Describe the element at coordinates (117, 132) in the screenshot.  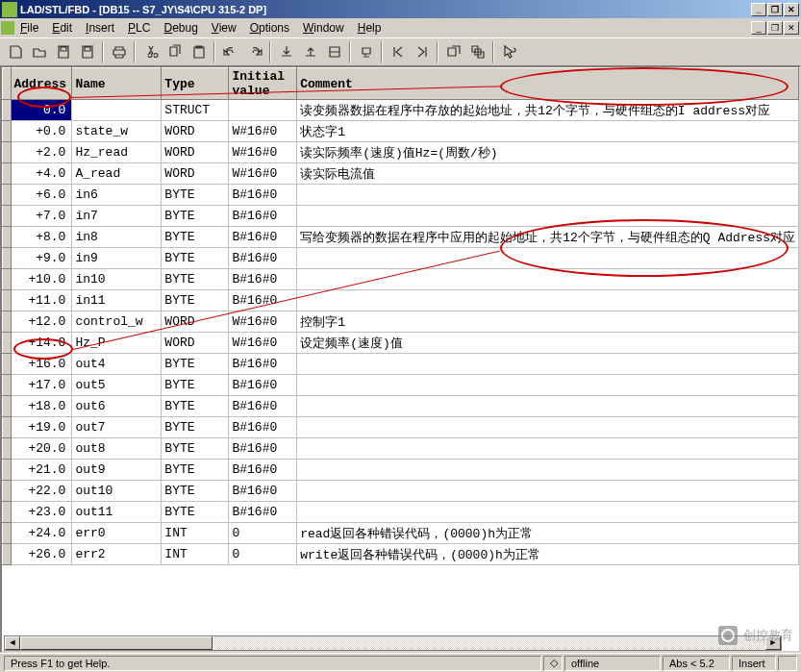
I see `cell-name: state_w` at that location.